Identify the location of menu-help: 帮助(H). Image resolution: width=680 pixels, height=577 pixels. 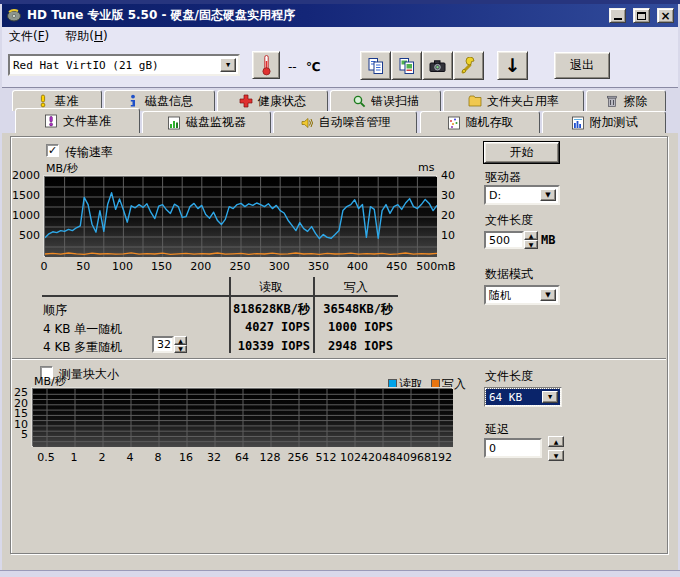
(86, 36).